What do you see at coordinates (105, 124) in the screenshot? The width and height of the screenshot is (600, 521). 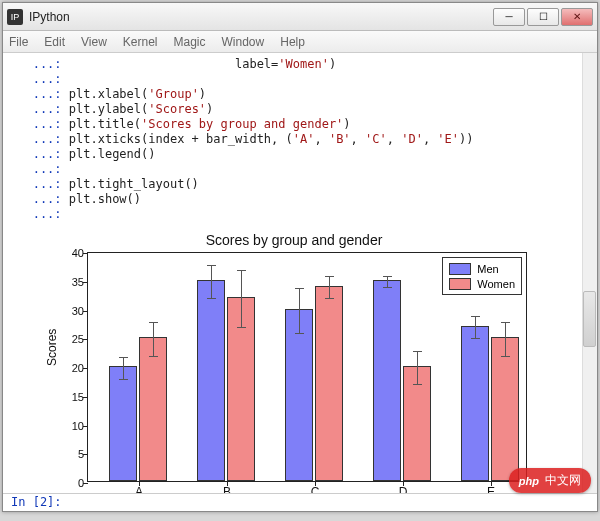 I see `code-text: plt.title(` at bounding box center [105, 124].